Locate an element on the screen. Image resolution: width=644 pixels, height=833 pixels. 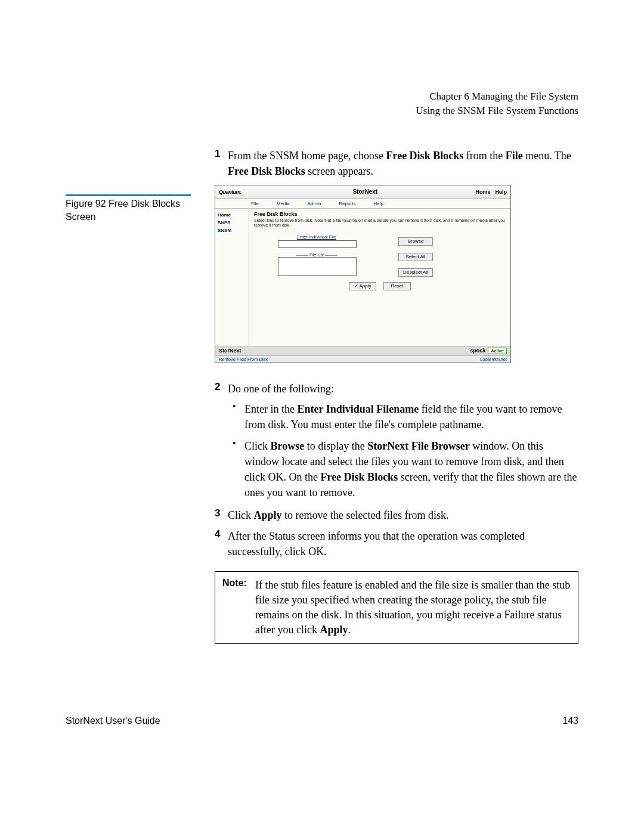
step-4: 4 After the Status screen informs you th… is located at coordinates (397, 544).